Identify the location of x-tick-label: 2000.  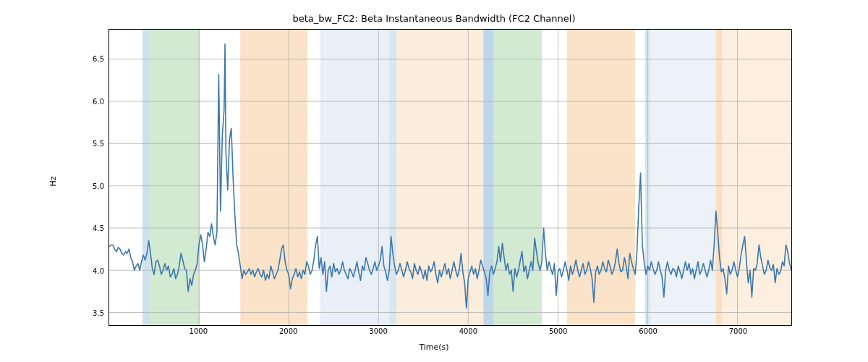
(288, 332).